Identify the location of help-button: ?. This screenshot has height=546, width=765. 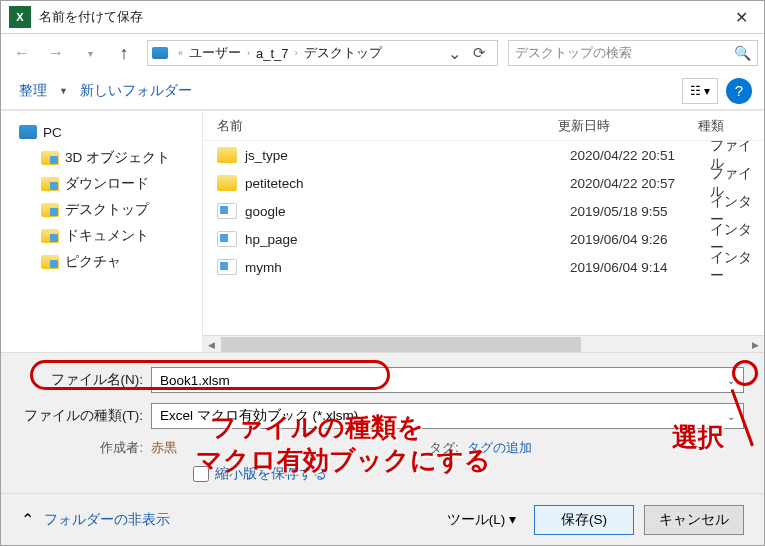
(739, 91).